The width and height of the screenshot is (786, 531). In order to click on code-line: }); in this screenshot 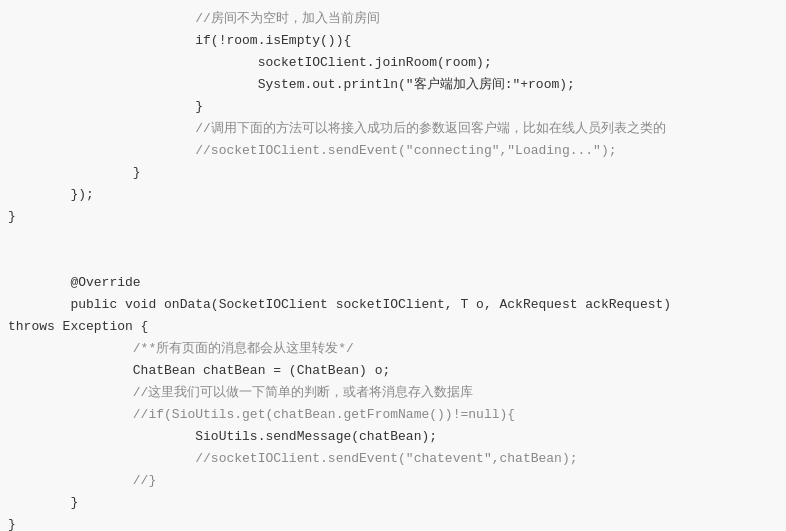, I will do `click(393, 195)`.